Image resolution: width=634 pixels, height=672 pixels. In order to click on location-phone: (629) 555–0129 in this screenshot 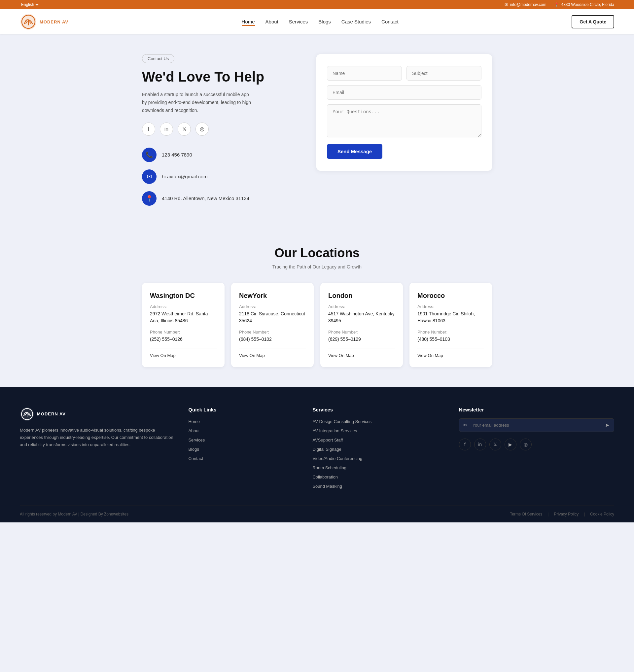, I will do `click(362, 339)`.